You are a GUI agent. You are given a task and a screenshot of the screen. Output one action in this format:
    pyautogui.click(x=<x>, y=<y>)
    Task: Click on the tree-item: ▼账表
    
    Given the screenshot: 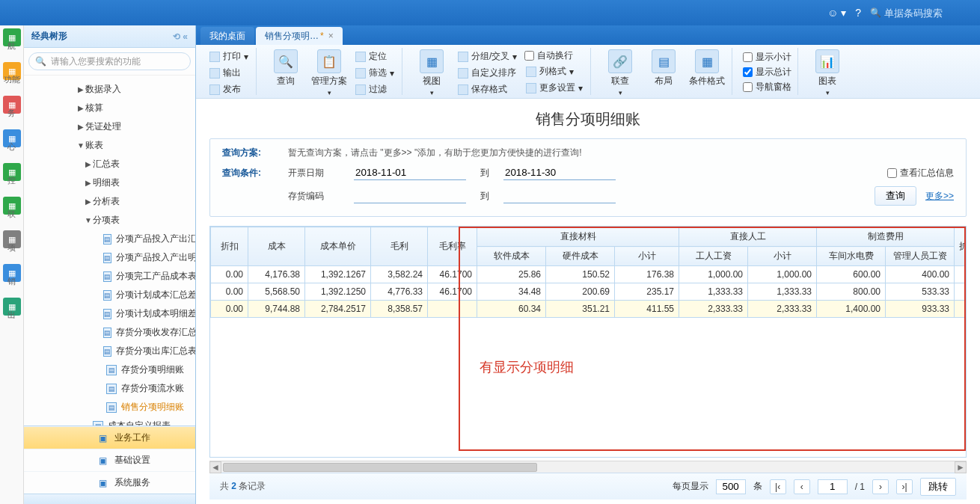 What is the action you would take?
    pyautogui.click(x=109, y=145)
    